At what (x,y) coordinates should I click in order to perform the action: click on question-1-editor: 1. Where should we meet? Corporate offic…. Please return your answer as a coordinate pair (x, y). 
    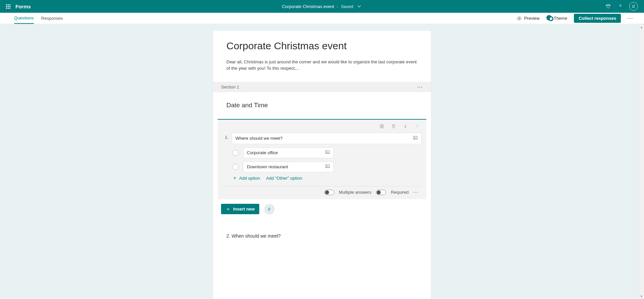
    Looking at the image, I should click on (322, 159).